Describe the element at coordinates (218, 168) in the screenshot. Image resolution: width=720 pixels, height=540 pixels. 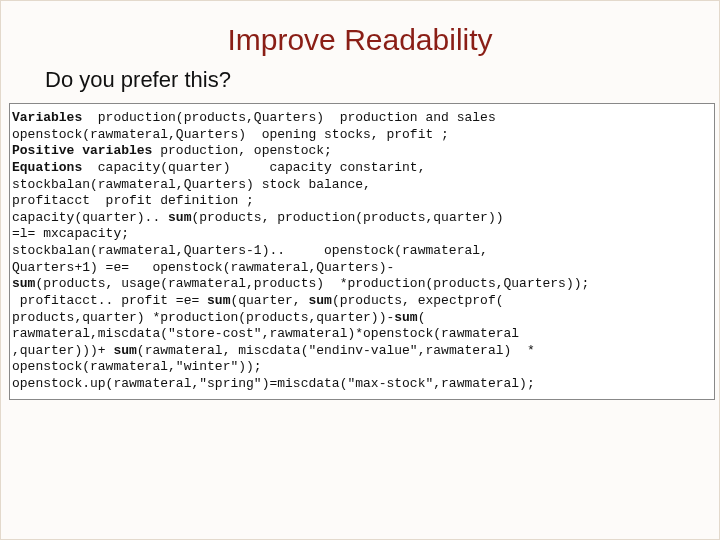
I see `code-line: Equations capacity(quarter) capacity con…` at that location.